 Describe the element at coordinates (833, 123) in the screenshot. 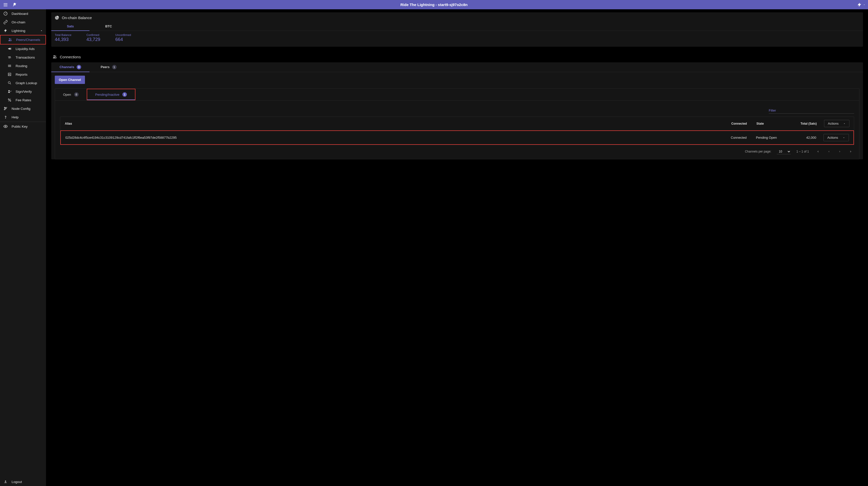

I see `col-header-actions: Actions` at that location.